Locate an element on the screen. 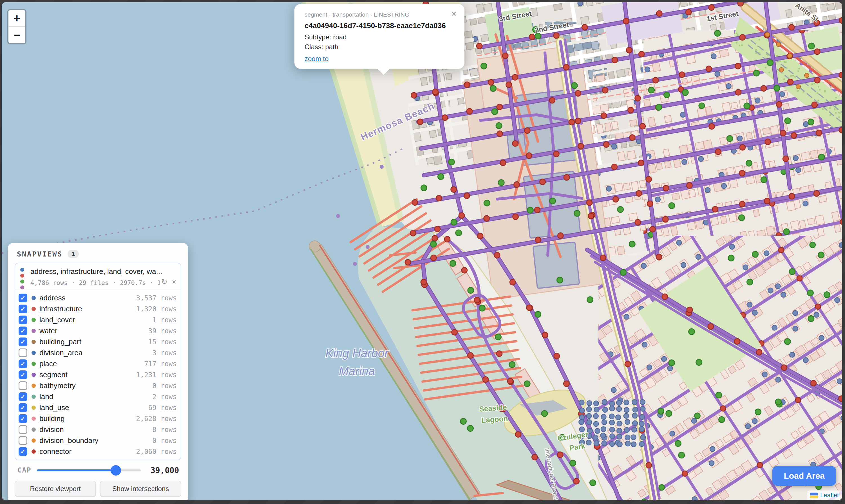 This screenshot has height=504, width=845. layer-name: division is located at coordinates (52, 430).